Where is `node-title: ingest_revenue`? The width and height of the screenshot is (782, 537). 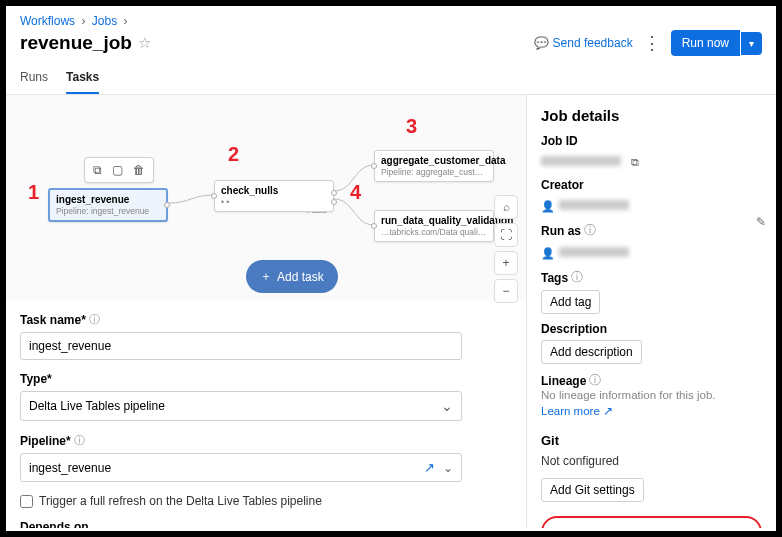 node-title: ingest_revenue is located at coordinates (108, 200).